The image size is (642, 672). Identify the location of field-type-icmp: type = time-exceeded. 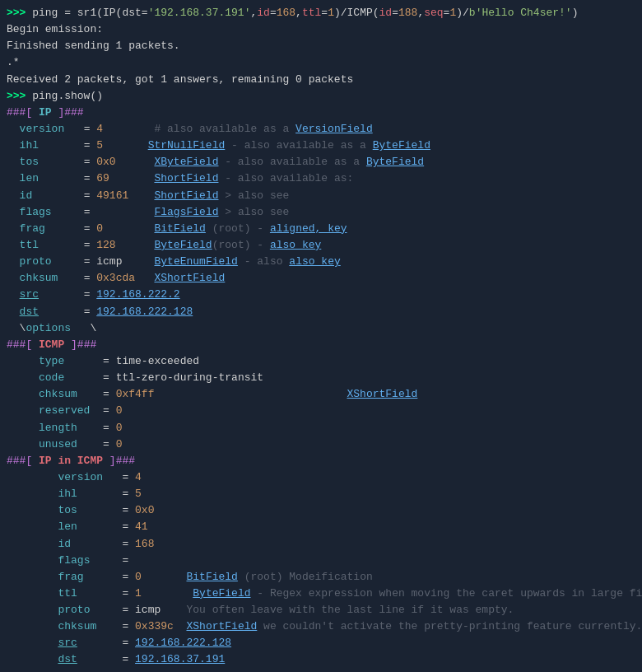
(321, 362).